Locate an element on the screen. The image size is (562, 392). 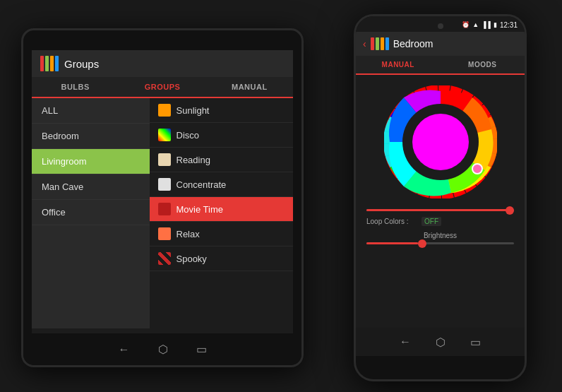
groups-list: ALL Bedroom Livingroom Man Cave Office is located at coordinates (90, 213).